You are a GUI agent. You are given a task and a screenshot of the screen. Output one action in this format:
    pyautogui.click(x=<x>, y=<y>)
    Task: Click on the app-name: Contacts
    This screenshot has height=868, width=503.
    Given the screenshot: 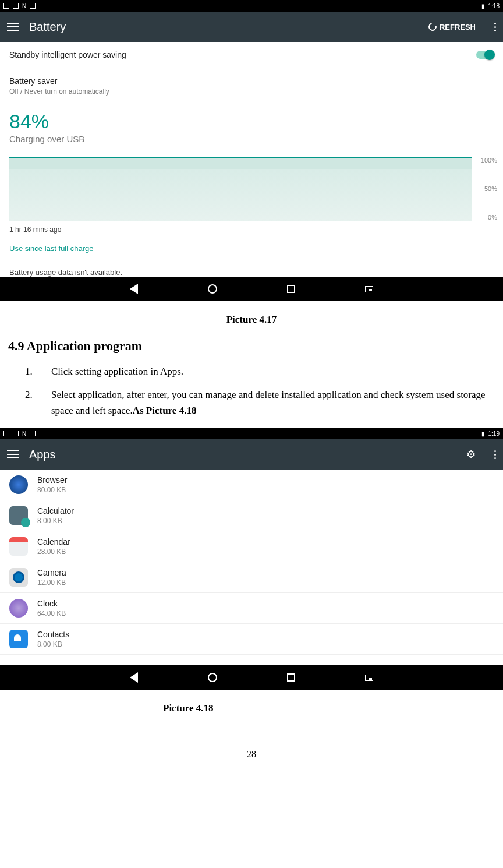 What is the action you would take?
    pyautogui.click(x=54, y=634)
    